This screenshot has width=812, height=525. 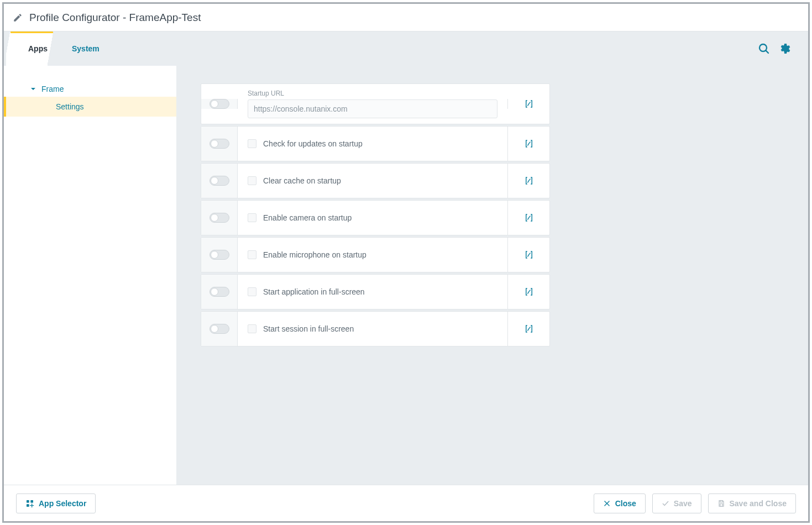 What do you see at coordinates (620, 503) in the screenshot?
I see `close-button: Close` at bounding box center [620, 503].